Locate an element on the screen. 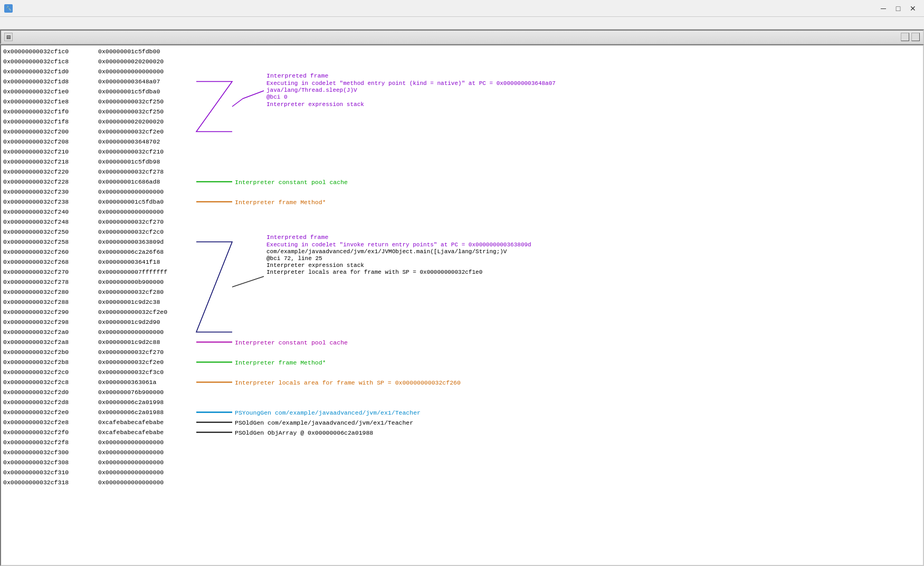 The height and width of the screenshot is (566, 924). table-row: 0x00000000032cf2600x00000006c2a26f68 is located at coordinates (462, 252).